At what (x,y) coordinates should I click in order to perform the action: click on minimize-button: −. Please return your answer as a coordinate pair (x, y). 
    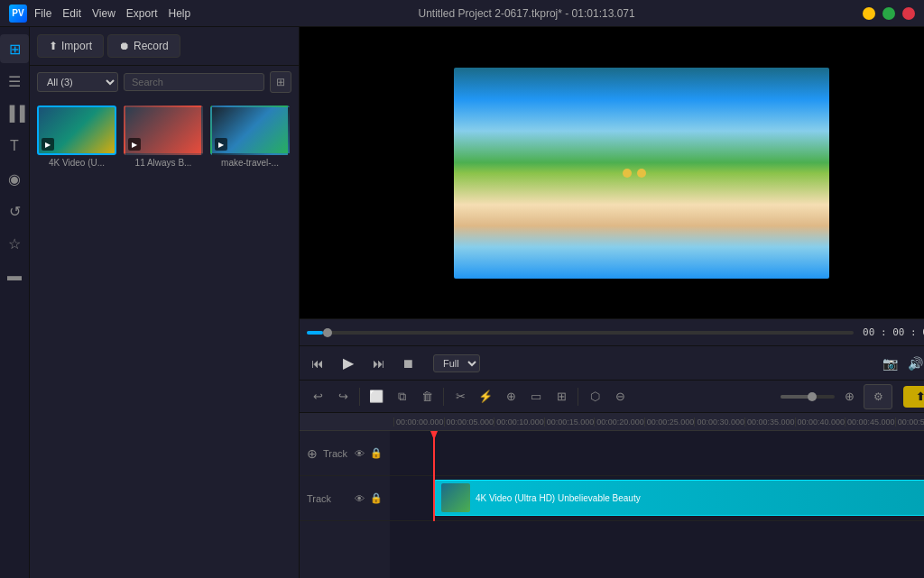
    Looking at the image, I should click on (869, 14).